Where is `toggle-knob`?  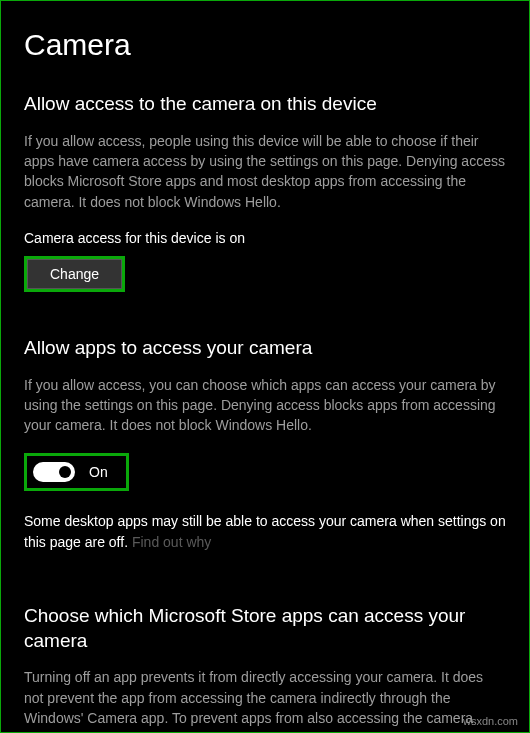
toggle-knob is located at coordinates (65, 472).